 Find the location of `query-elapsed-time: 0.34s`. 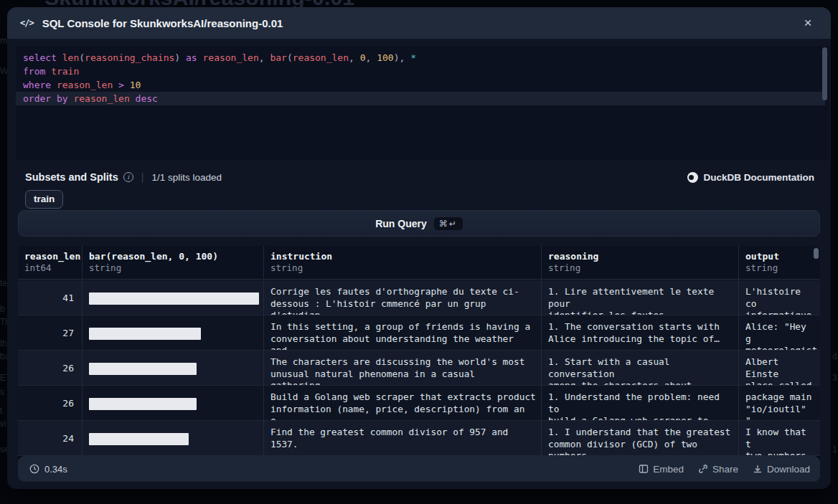

query-elapsed-time: 0.34s is located at coordinates (49, 469).